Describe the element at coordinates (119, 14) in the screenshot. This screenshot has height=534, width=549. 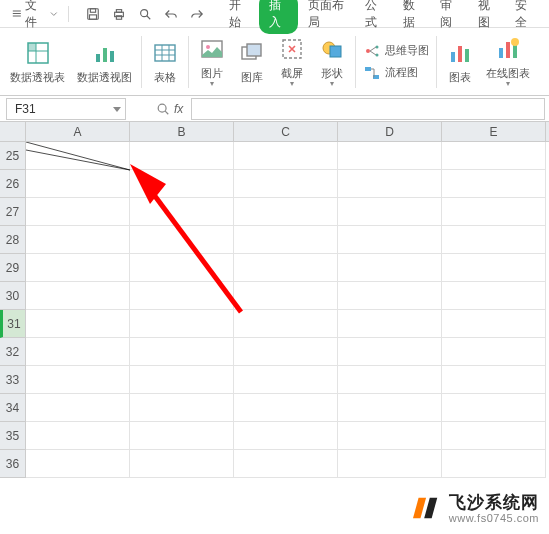
I see `print-icon` at that location.